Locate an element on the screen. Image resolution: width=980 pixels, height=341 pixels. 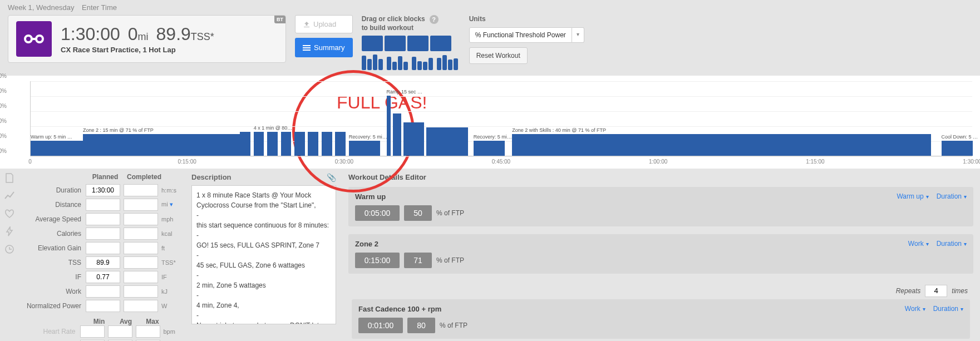
metric-row: TSS TSS* is located at coordinates (102, 263).